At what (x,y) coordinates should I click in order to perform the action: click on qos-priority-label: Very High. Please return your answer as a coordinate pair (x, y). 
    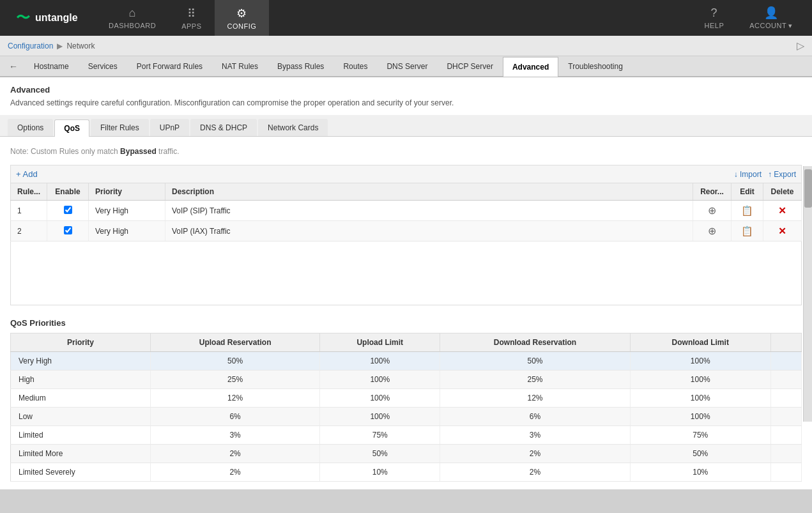
    Looking at the image, I should click on (80, 362).